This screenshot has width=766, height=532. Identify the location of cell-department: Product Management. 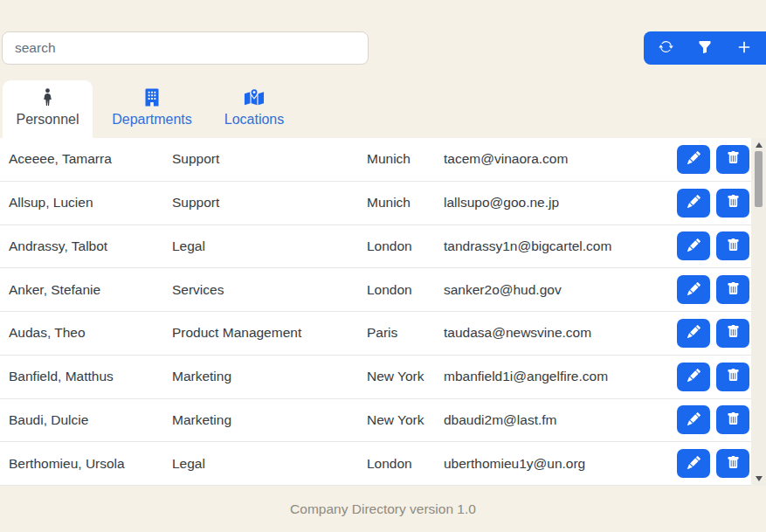
(269, 333).